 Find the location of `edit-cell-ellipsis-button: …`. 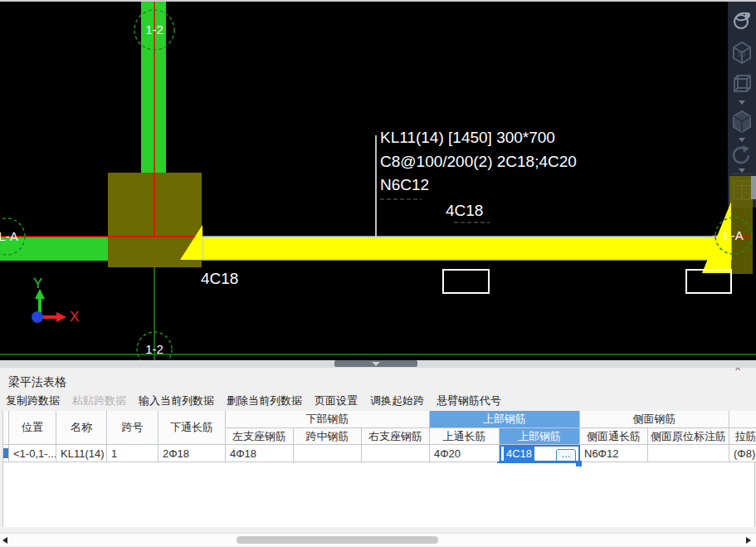

edit-cell-ellipsis-button: … is located at coordinates (566, 456).